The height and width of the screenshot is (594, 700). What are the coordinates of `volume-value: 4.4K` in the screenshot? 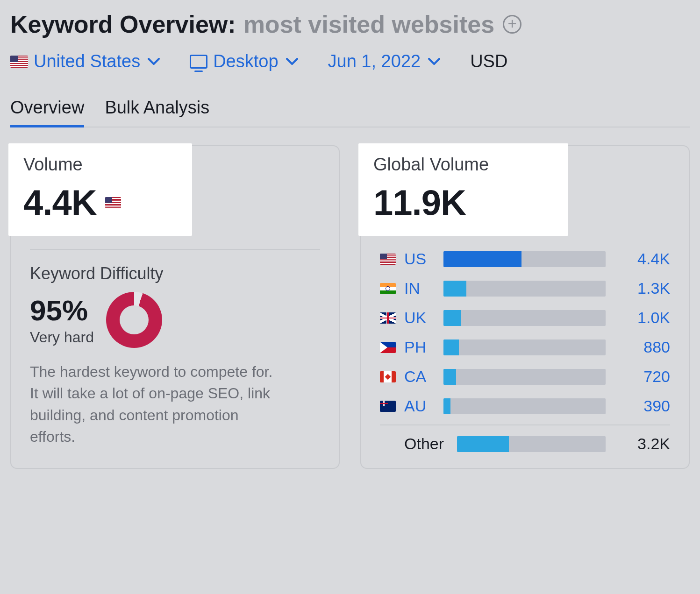 It's located at (60, 203).